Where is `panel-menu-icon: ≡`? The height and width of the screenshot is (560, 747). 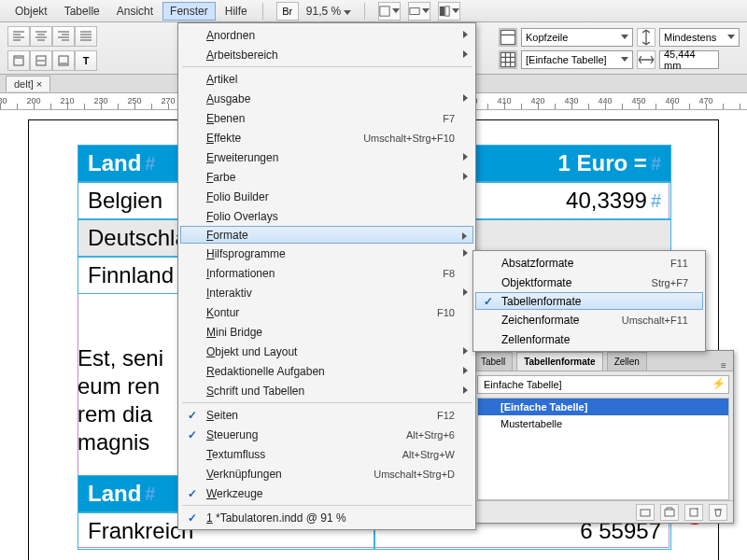
panel-menu-icon: ≡ is located at coordinates (724, 366).